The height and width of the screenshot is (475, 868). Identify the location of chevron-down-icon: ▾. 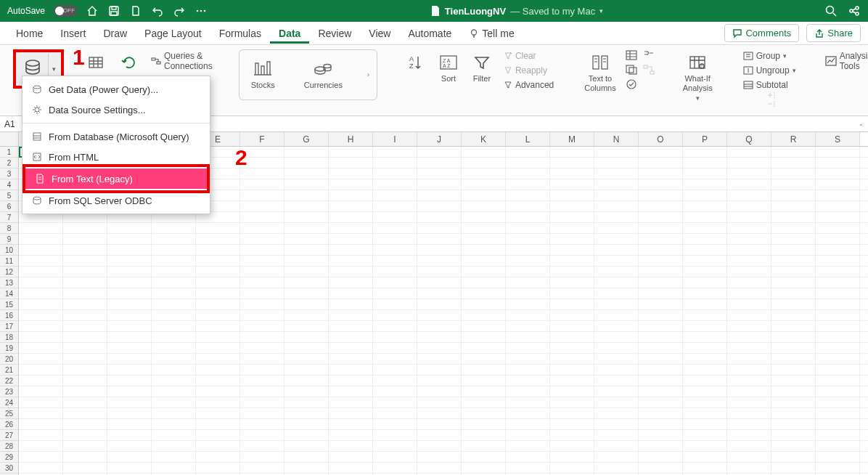
(601, 11).